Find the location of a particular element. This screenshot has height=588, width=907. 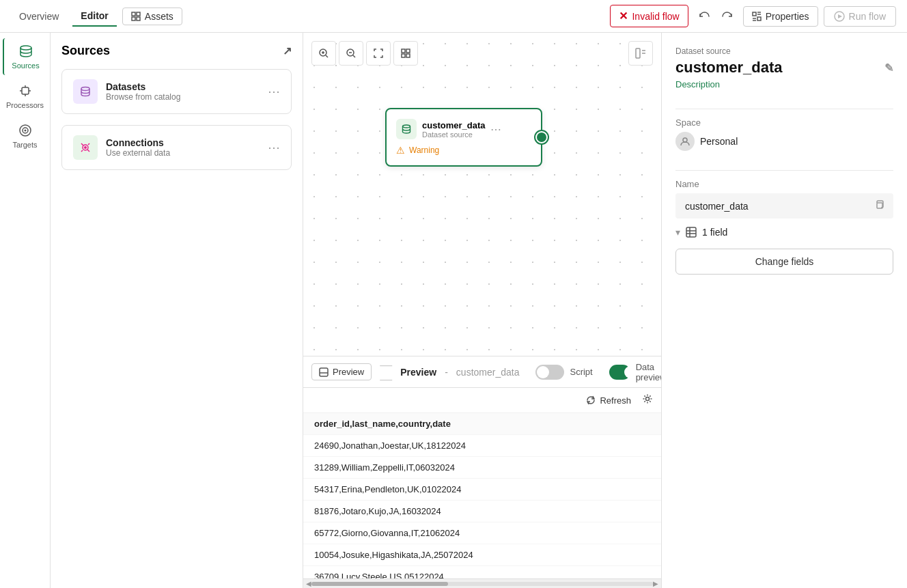

name-value: customer_data is located at coordinates (717, 206).